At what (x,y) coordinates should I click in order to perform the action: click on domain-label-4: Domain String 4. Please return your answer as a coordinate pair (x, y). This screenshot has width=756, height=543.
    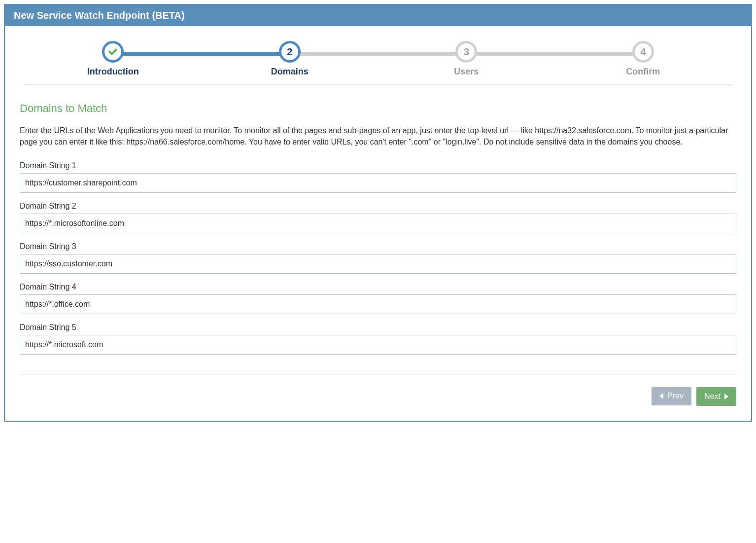
    Looking at the image, I should click on (378, 287).